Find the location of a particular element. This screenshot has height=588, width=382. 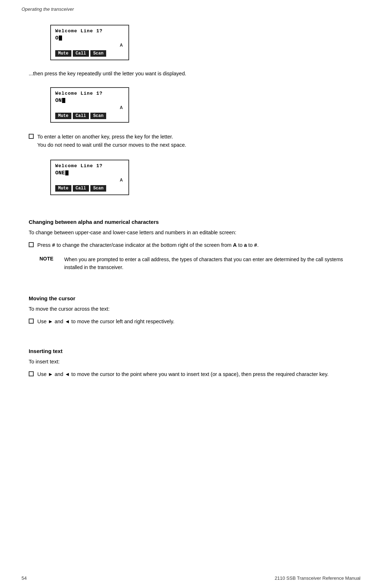

screen2-buttons: Mute Call Scan is located at coordinates (90, 116).